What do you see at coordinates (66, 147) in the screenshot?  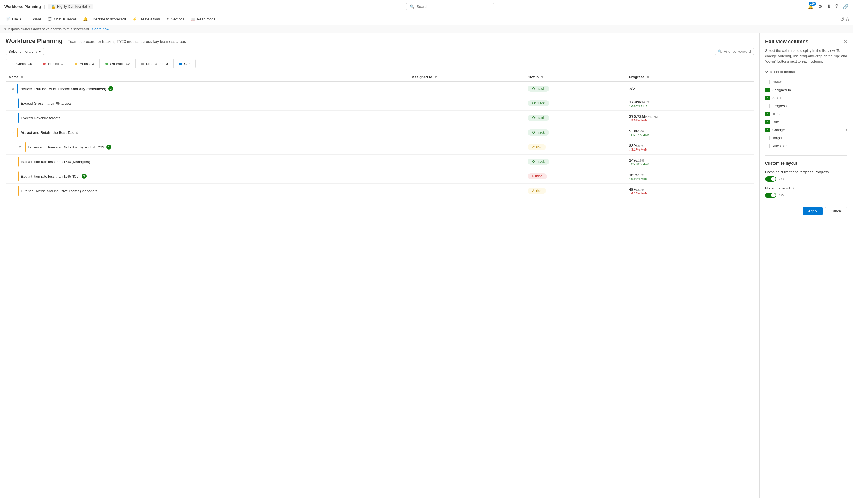 I see `goal-name: Increase full time staff % to 85% by end…` at bounding box center [66, 147].